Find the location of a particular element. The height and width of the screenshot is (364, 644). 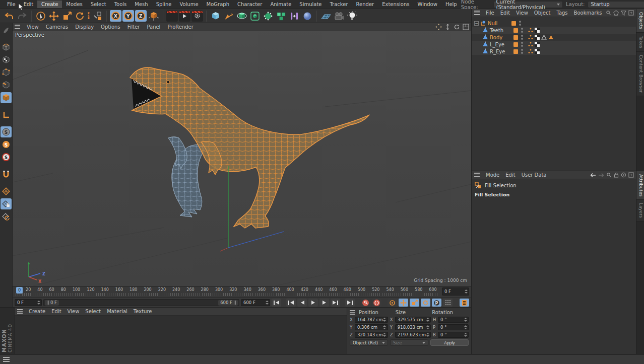

camera-button is located at coordinates (339, 16).